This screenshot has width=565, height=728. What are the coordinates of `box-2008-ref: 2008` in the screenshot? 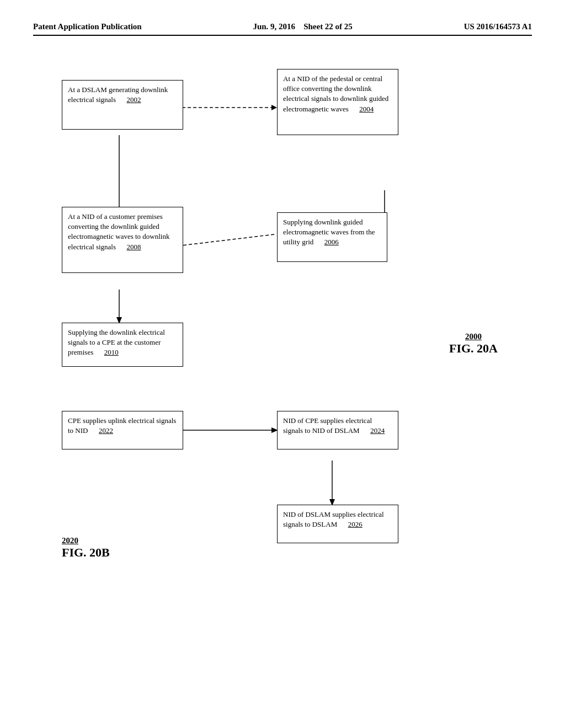 It's located at (134, 247).